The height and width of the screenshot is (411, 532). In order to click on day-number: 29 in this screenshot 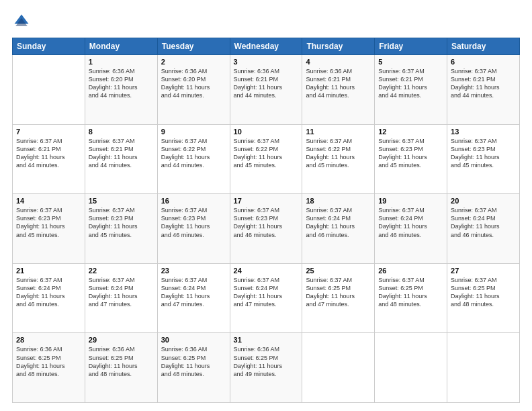, I will do `click(121, 340)`.